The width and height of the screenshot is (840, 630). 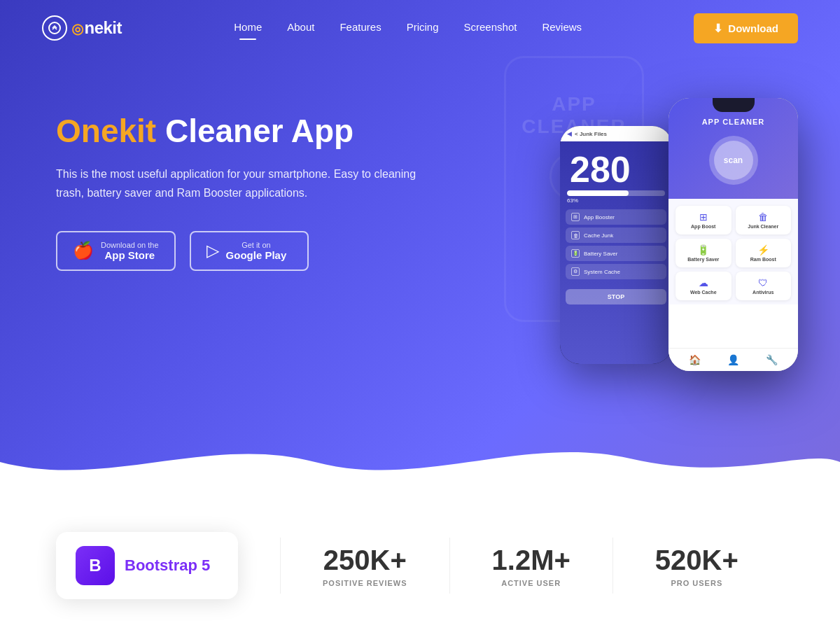 What do you see at coordinates (82, 28) in the screenshot?
I see `logo: ◎nekit` at bounding box center [82, 28].